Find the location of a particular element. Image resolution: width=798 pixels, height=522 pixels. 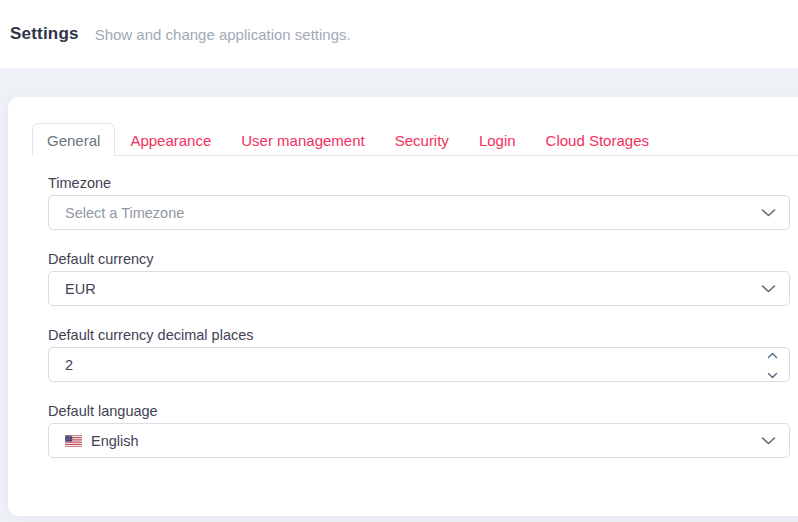

tab-user-management: User management is located at coordinates (302, 140).